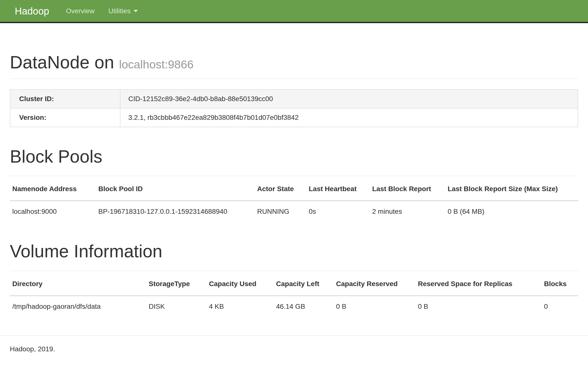  Describe the element at coordinates (478, 283) in the screenshot. I see `col-reserved-replicas: Reserved Space for Replicas` at that location.